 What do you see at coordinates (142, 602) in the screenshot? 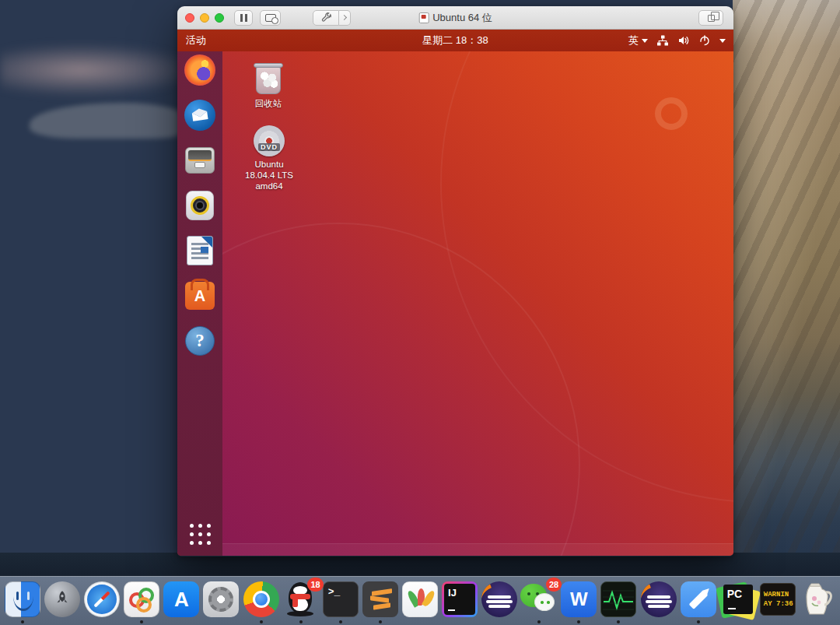
I see `dock-item-navicat` at bounding box center [142, 602].